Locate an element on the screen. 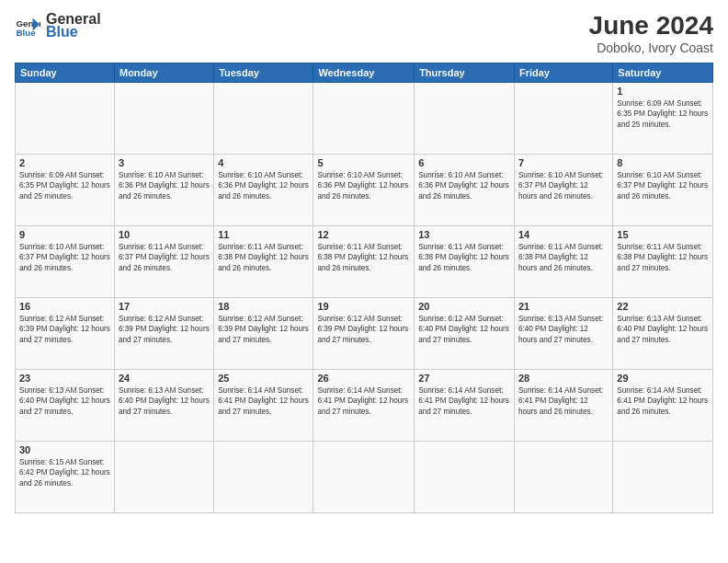 Image resolution: width=728 pixels, height=563 pixels. calendar-cell: 16Sunrise: 6:12 AM Sunset: 6:39 PM Dayli… is located at coordinates (65, 334).